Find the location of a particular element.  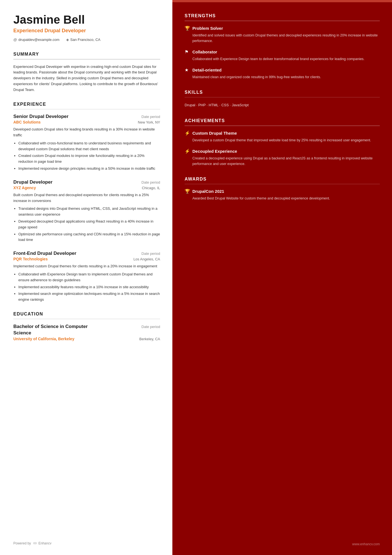

achievements-section: ACHIEVEMENTS ⚡ Custom Drupal Theme Devel… is located at coordinates (282, 142).